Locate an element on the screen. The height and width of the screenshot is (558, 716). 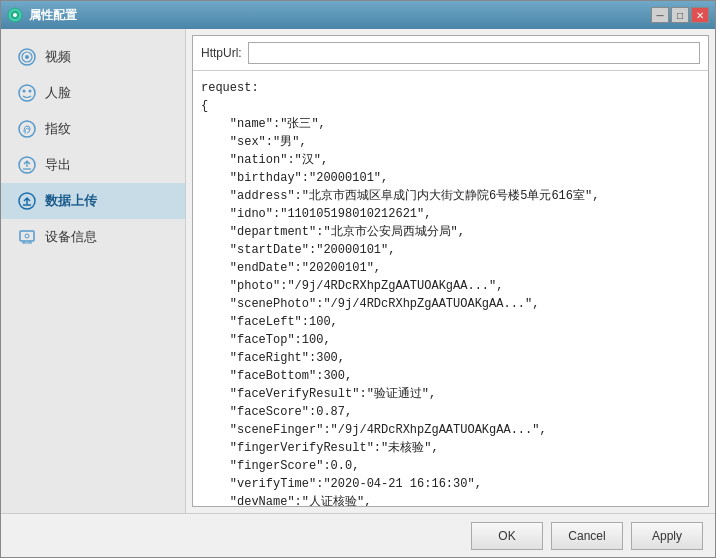
title-bar: 属性配置 ─ □ ✕ is located at coordinates (358, 15).